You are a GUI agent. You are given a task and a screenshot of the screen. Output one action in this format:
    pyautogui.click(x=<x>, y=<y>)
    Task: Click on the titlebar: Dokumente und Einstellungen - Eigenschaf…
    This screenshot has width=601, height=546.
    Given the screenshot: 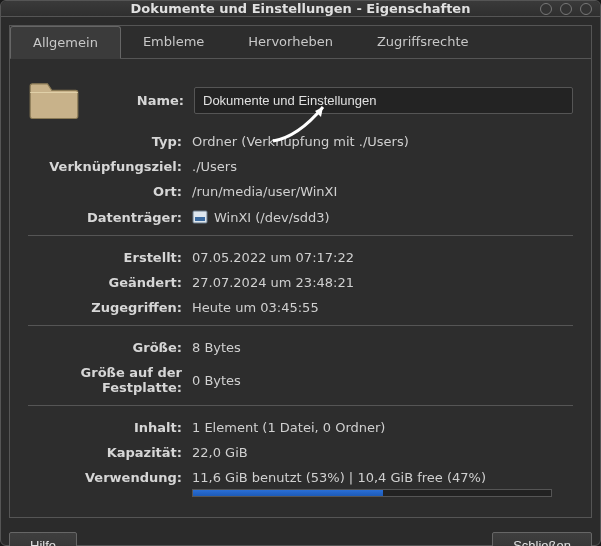 What is the action you would take?
    pyautogui.click(x=300, y=9)
    